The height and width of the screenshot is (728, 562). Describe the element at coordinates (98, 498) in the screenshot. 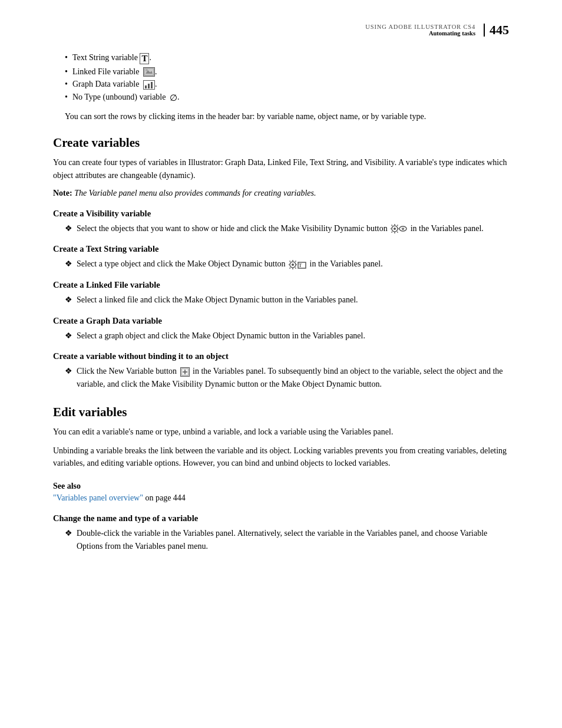

I see `variables-panel-overview-link: "Variables panel overview"` at that location.